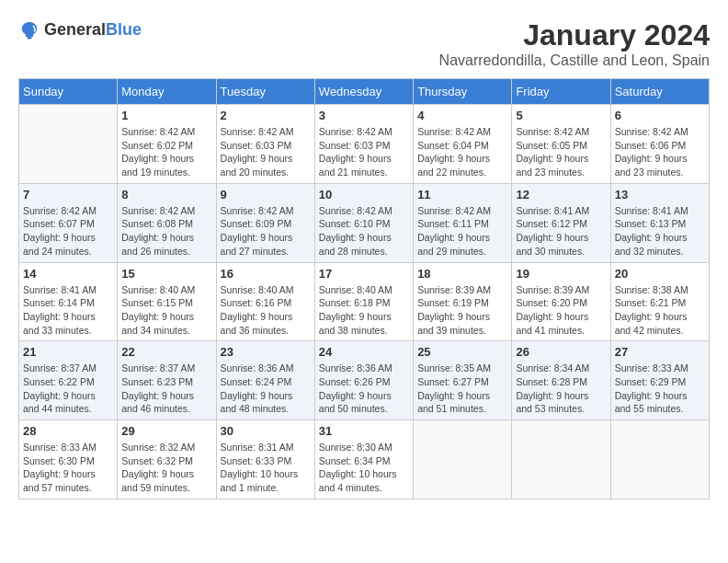 The image size is (728, 563). Describe the element at coordinates (167, 223) in the screenshot. I see `calendar-cell: 8 Sunrise: 8:42 AMSunset: 6:08 PMDayligh…` at that location.